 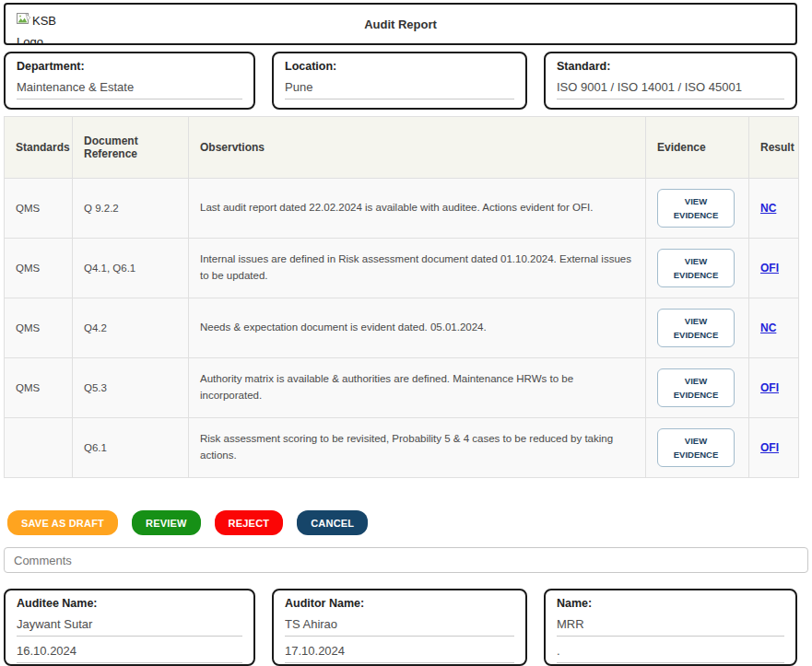 What do you see at coordinates (129, 89) in the screenshot?
I see `department-input` at bounding box center [129, 89].